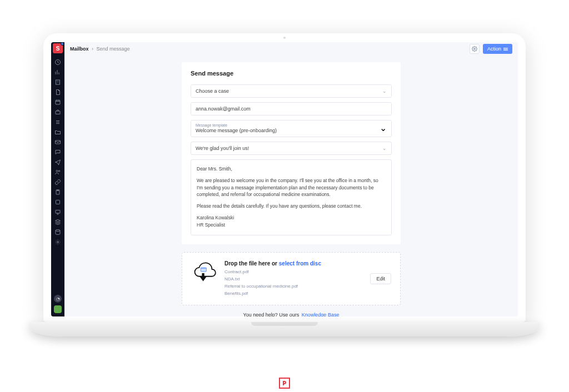 The image size is (569, 392). I want to click on nav-document-icon, so click(58, 92).